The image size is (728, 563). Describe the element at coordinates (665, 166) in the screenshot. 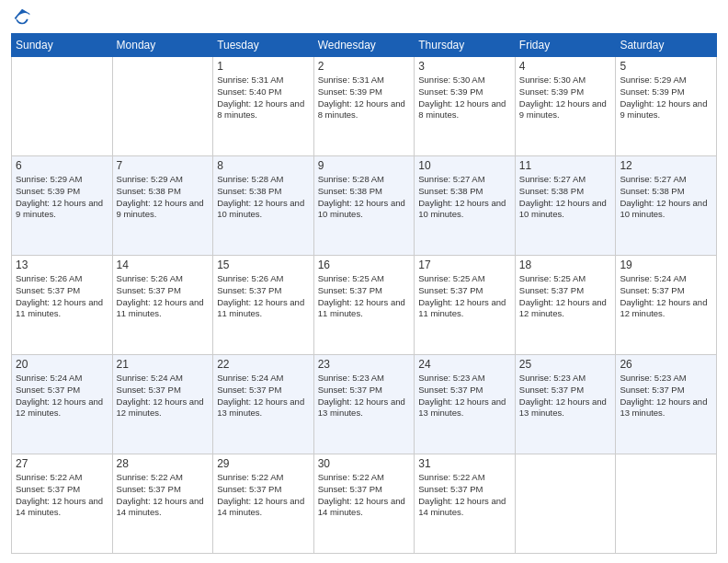

I see `day-number: 12` at that location.